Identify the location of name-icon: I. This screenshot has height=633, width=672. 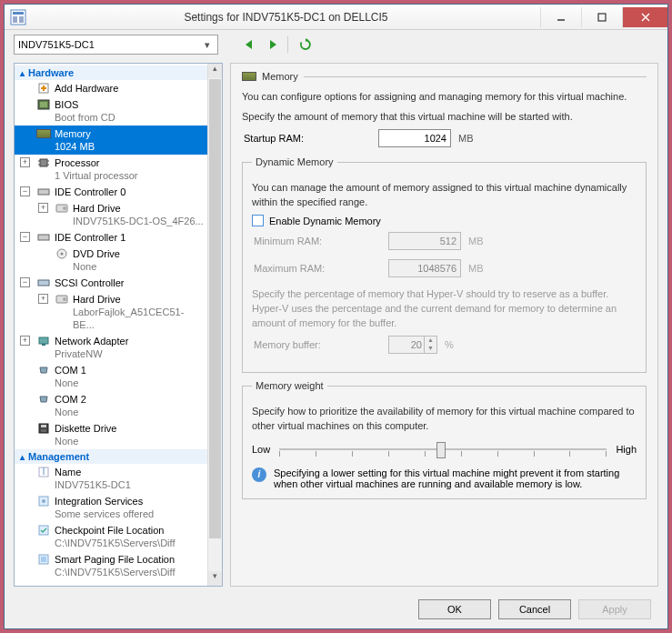
(44, 472).